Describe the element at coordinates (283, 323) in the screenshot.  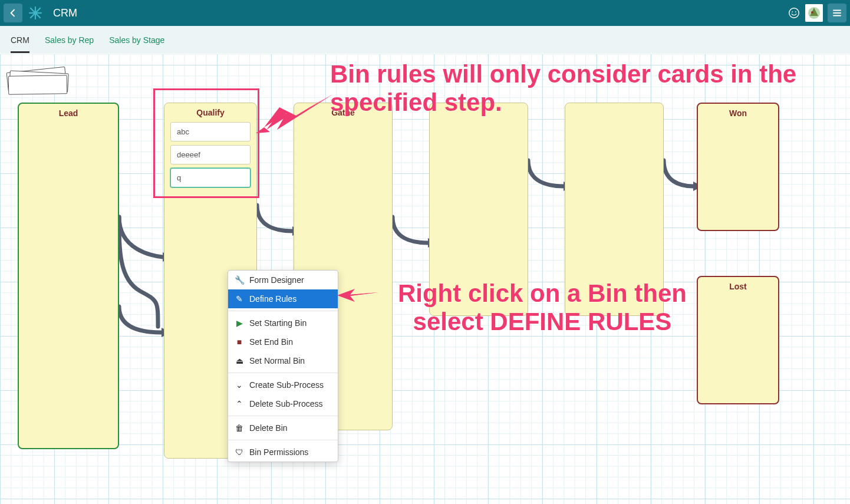
I see `menu-set-starting-bin: ▶ Set Starting Bin` at that location.